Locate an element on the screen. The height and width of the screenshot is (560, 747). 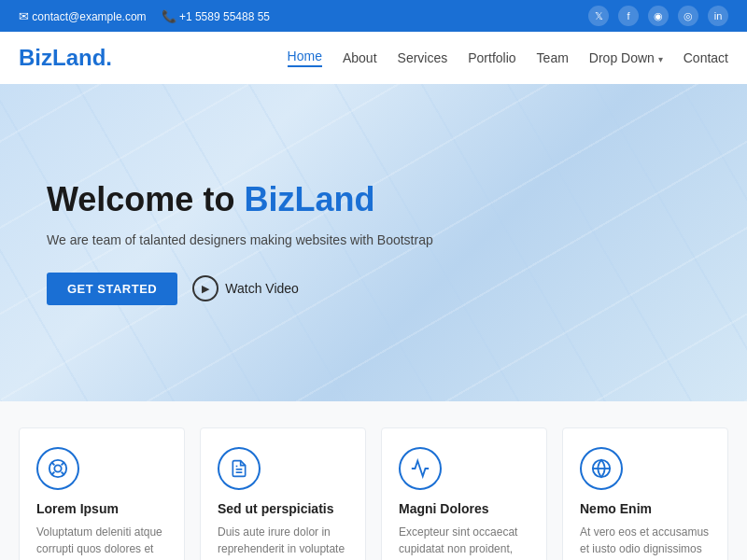
hero-content: Welcome to BizLand We are team of talant… is located at coordinates (240, 243).